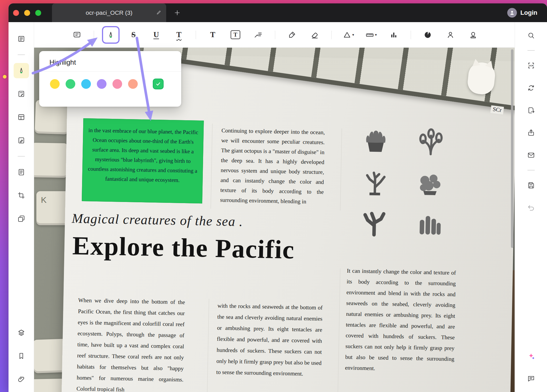  What do you see at coordinates (158, 84) in the screenshot?
I see `check-icon` at bounding box center [158, 84].